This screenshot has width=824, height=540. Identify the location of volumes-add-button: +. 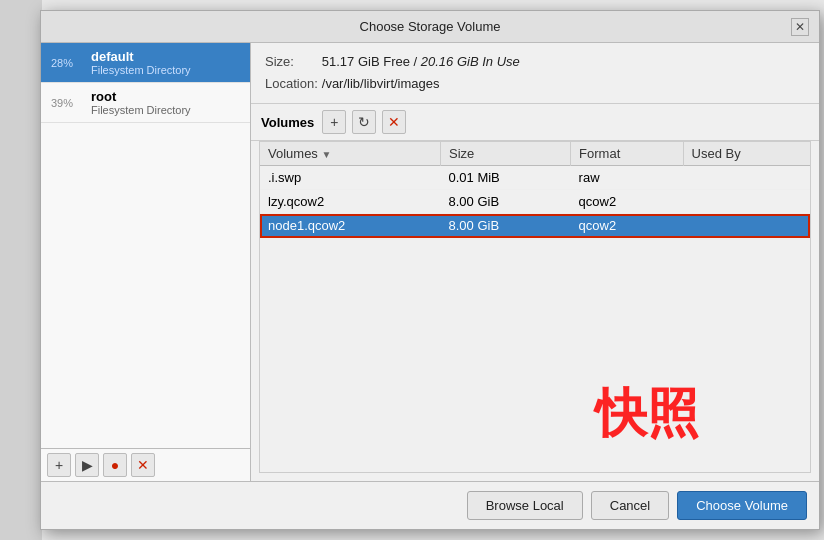
(334, 122).